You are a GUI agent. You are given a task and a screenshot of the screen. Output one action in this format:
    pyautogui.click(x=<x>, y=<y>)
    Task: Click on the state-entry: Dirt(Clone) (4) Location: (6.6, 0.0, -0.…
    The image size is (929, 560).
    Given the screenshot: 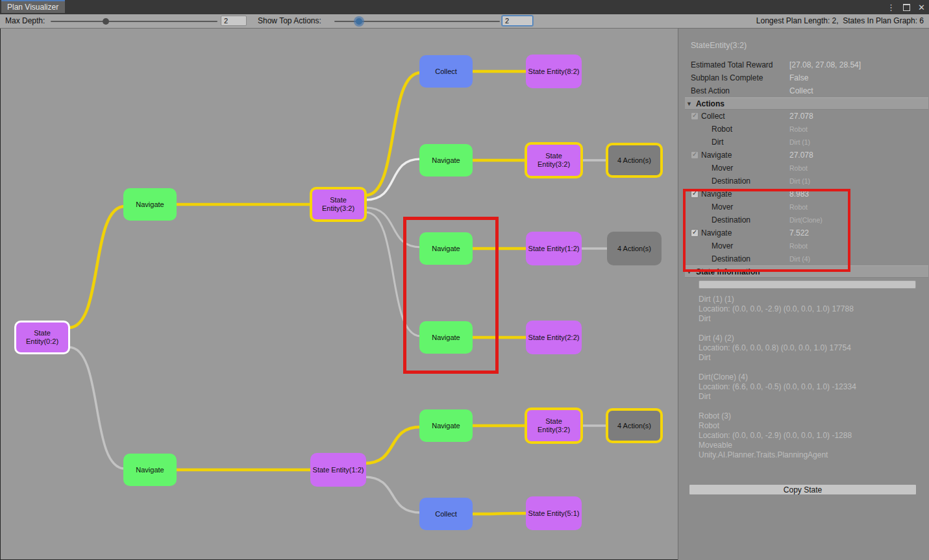 What is the action you would take?
    pyautogui.click(x=814, y=387)
    